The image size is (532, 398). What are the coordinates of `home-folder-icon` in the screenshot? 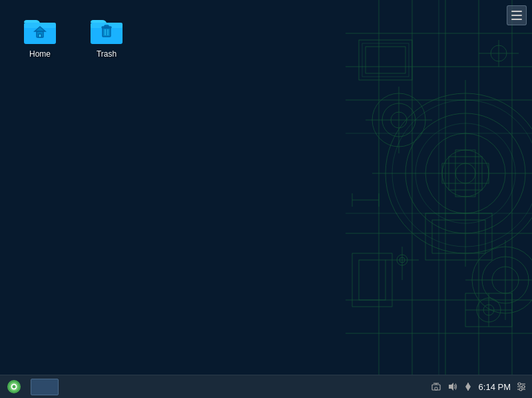 It's located at (40, 28).